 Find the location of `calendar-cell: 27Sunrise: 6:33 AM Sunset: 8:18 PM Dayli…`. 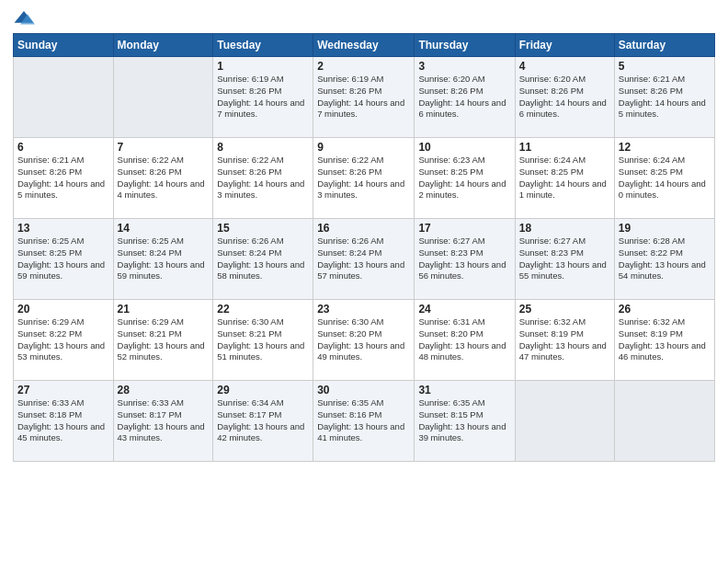

calendar-cell: 27Sunrise: 6:33 AM Sunset: 8:18 PM Dayli… is located at coordinates (64, 421).